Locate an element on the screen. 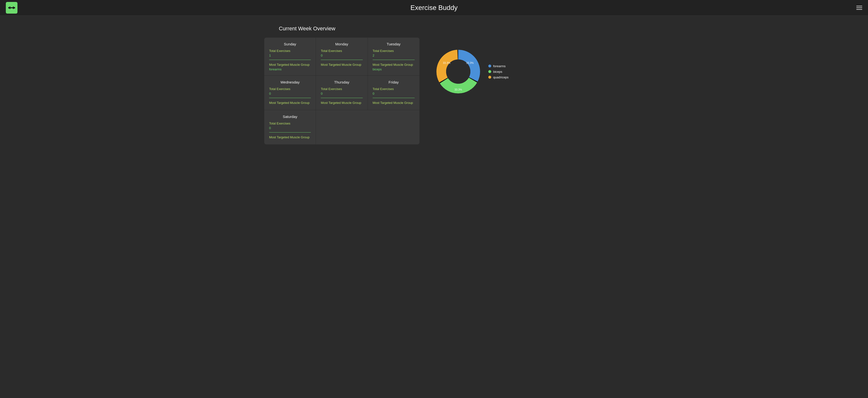 The width and height of the screenshot is (868, 398). week-grid-container: Sunday Total Exercises 1 Most Targeted M… is located at coordinates (342, 91).